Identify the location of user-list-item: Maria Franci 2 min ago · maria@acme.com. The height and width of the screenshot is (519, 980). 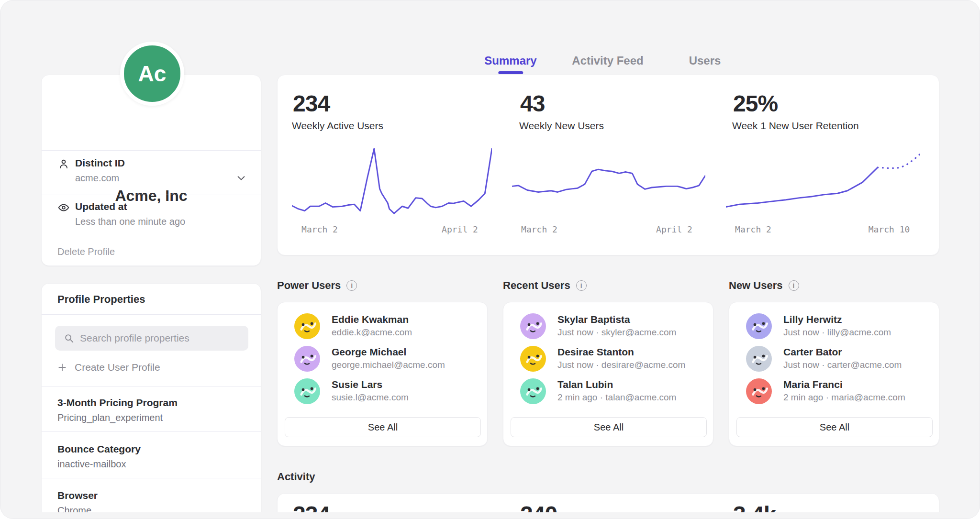
(834, 390).